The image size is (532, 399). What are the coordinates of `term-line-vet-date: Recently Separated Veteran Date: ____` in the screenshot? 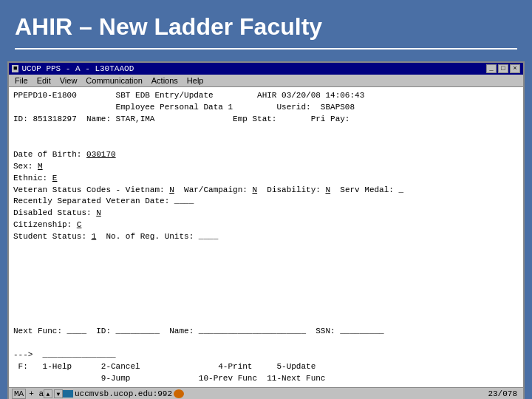 It's located at (266, 202).